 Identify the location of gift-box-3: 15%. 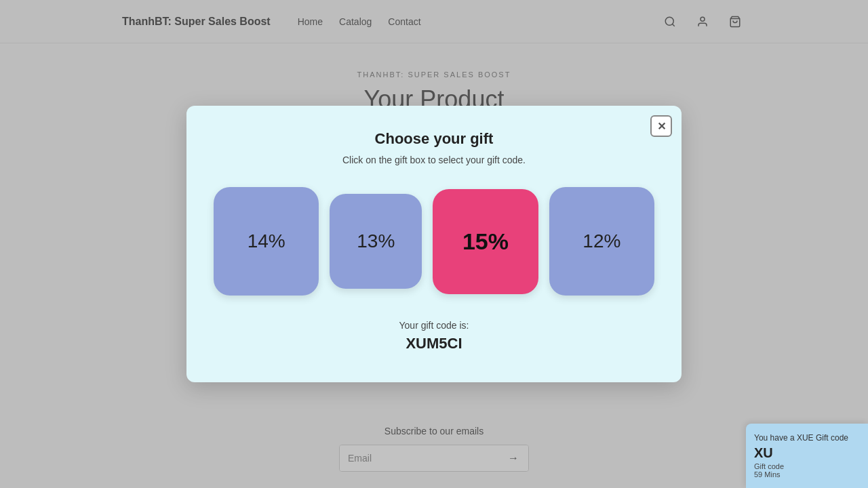
(486, 241).